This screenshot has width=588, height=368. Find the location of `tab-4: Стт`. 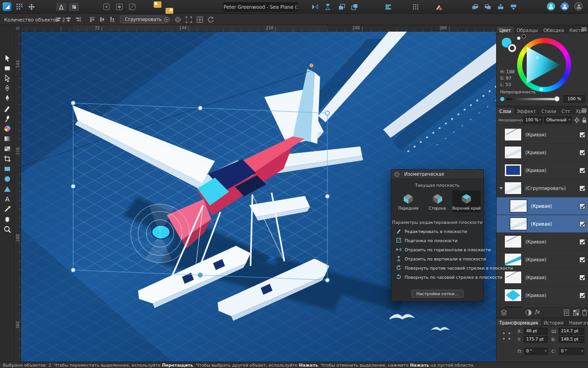

tab-4: Стт is located at coordinates (566, 111).